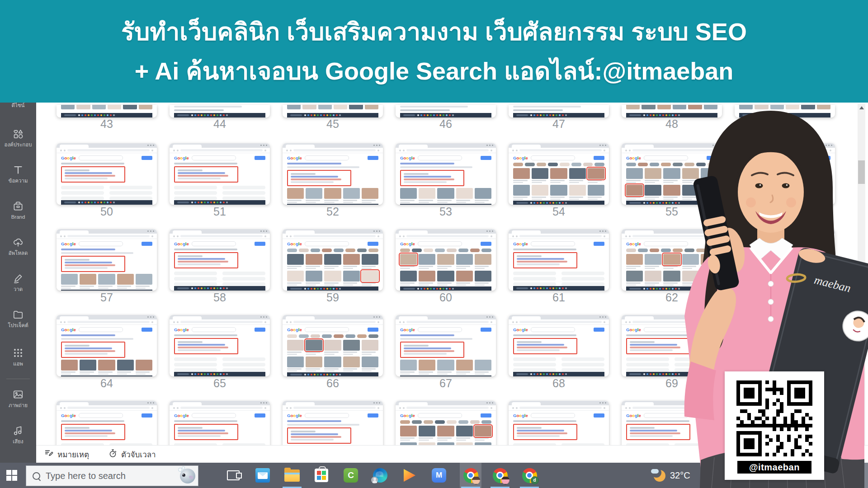  Describe the element at coordinates (233, 475) in the screenshot. I see `task-view-icon` at that location.